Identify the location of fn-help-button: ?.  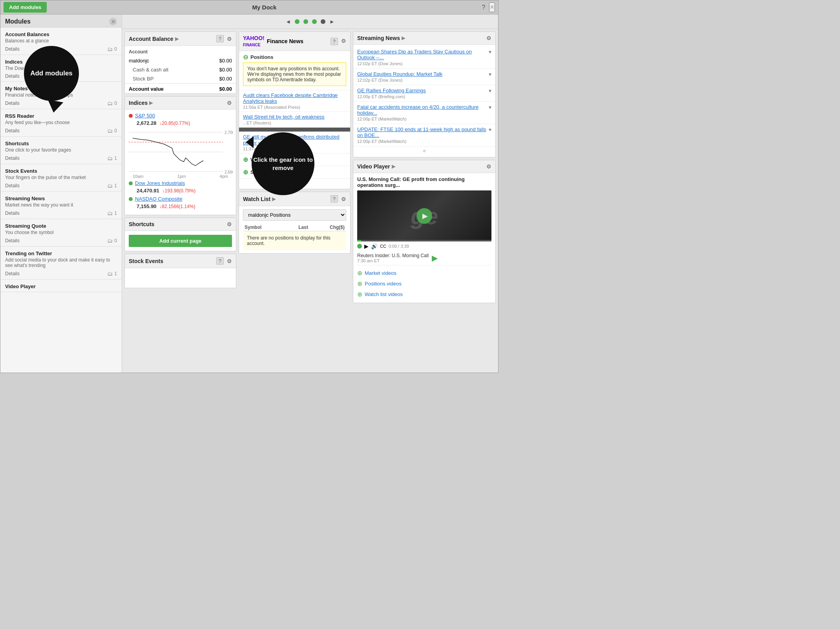
(334, 42).